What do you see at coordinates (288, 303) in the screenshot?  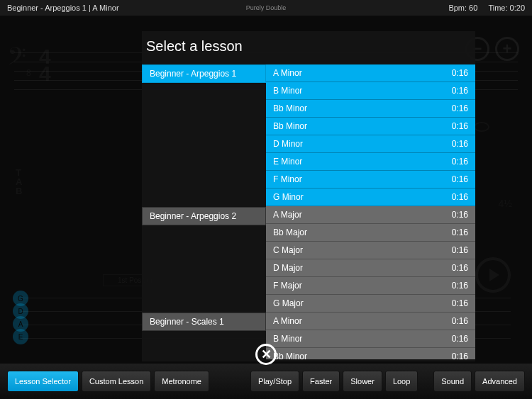 I see `lesson-name: G Major` at bounding box center [288, 303].